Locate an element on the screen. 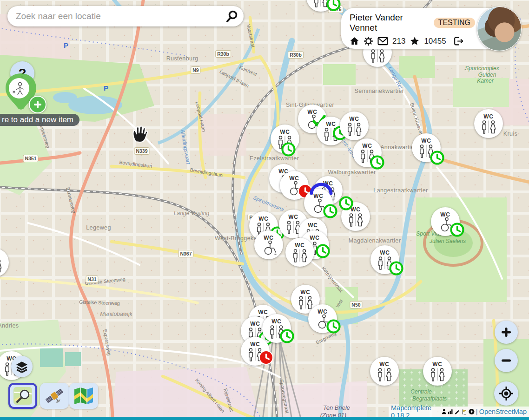 This screenshot has width=529, height=420. map-label: Walburgakwartier is located at coordinates (351, 172).